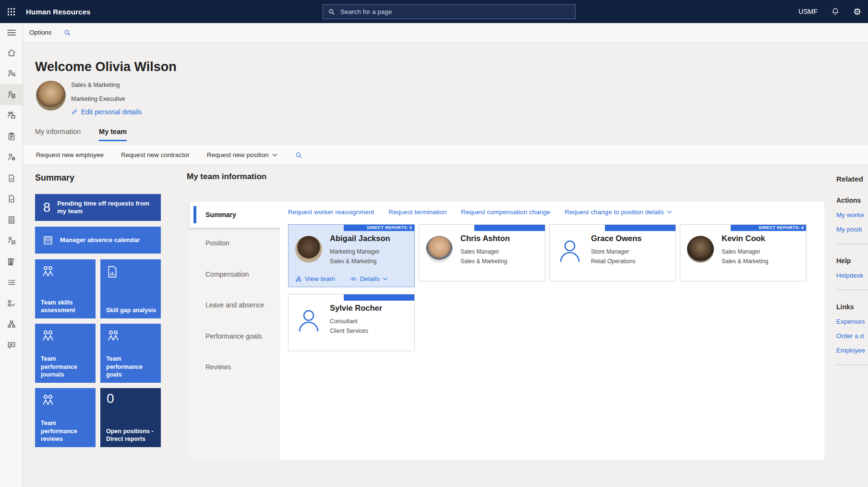 The width and height of the screenshot is (868, 487). Describe the element at coordinates (235, 215) in the screenshot. I see `vtab-summary: Summary` at that location.